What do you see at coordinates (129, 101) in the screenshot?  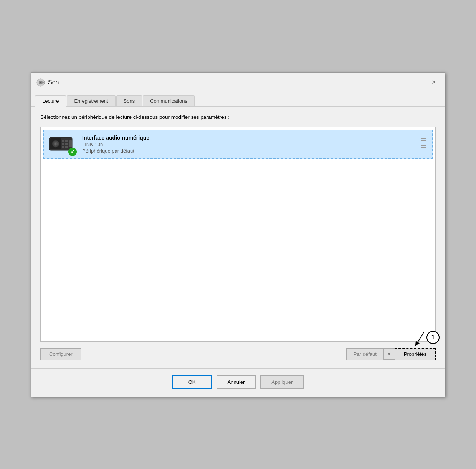 I see `tab-sons: Sons` at bounding box center [129, 101].